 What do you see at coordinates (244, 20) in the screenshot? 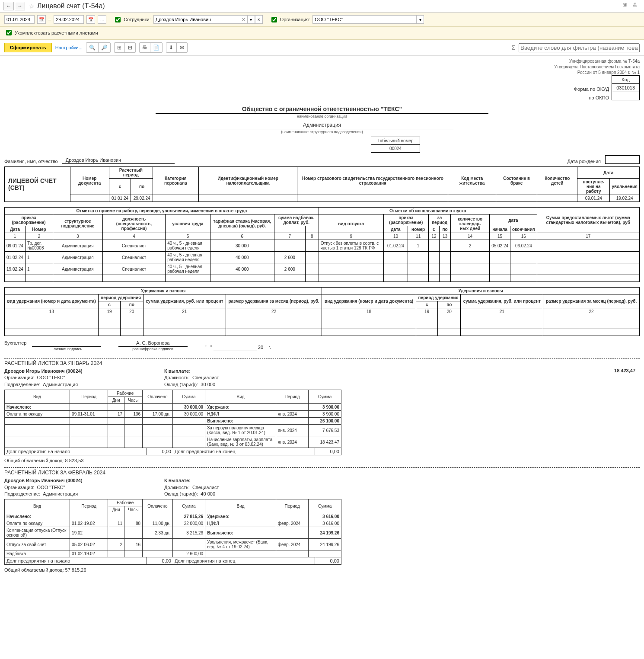
I see `employee-clear-icon: ✕` at bounding box center [244, 20].